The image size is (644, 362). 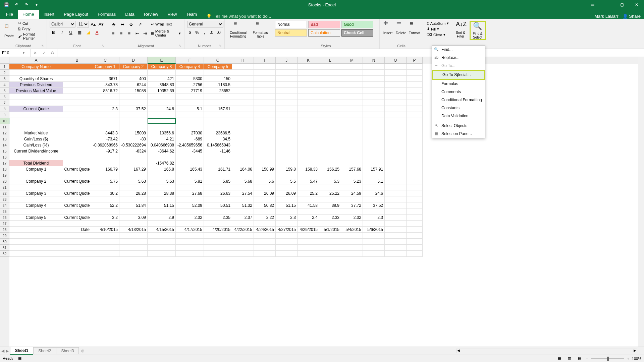 What do you see at coordinates (330, 169) in the screenshot?
I see `cell: 156.25` at bounding box center [330, 169].